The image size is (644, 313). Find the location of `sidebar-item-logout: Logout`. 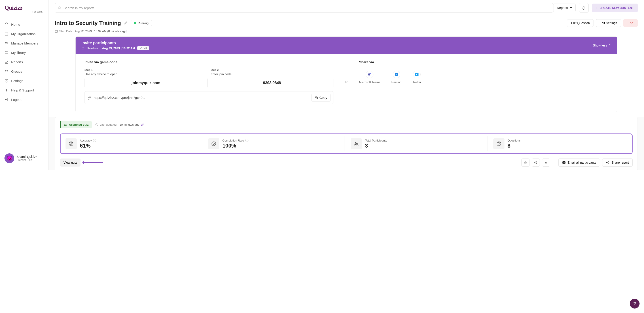

sidebar-item-logout: Logout is located at coordinates (24, 100).